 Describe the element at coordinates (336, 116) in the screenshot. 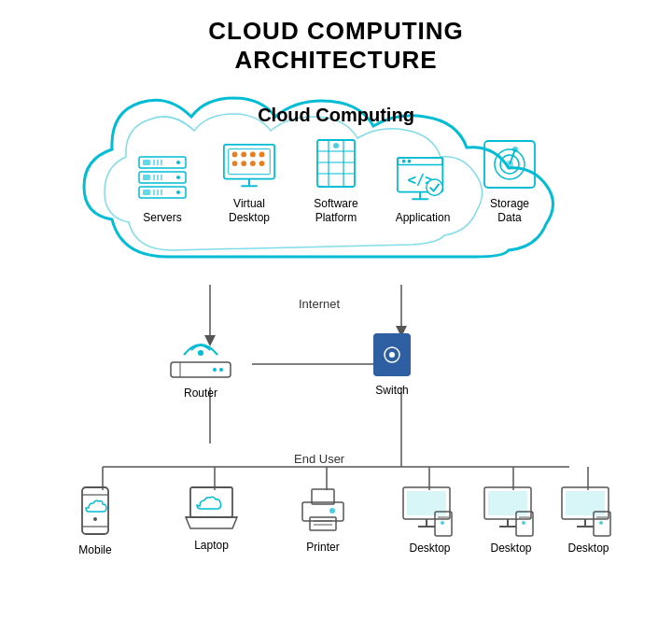

I see `cloud-title: Cloud Computing` at that location.